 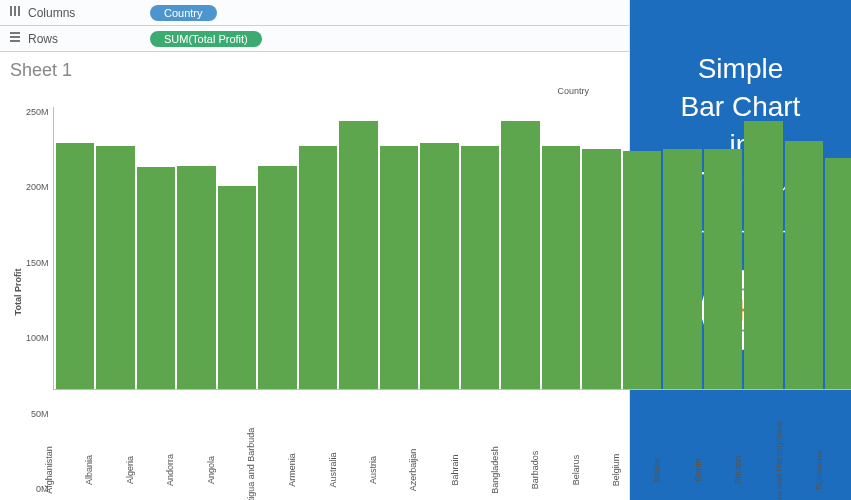 I want to click on columns-shelf-label: Columns, so click(x=75, y=12).